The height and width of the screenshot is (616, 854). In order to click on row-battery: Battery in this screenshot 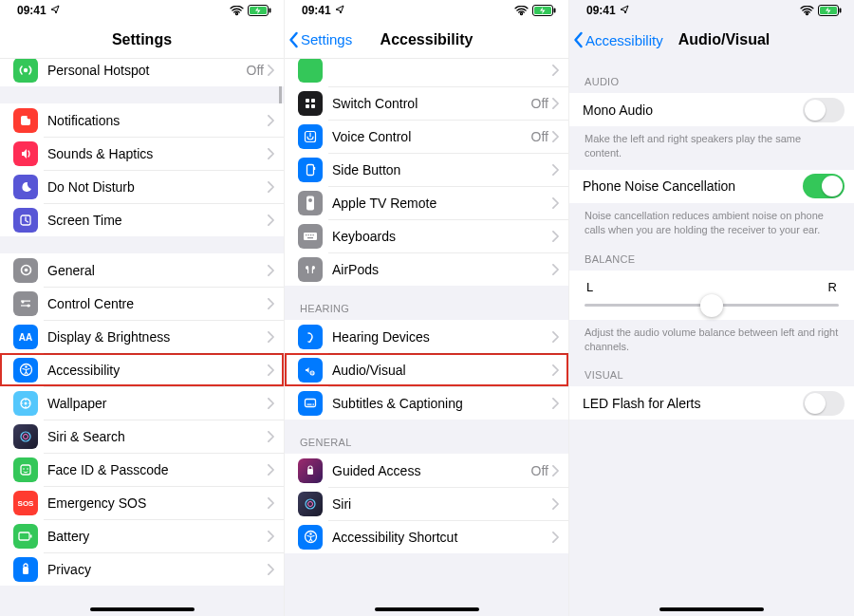, I will do `click(142, 535)`.